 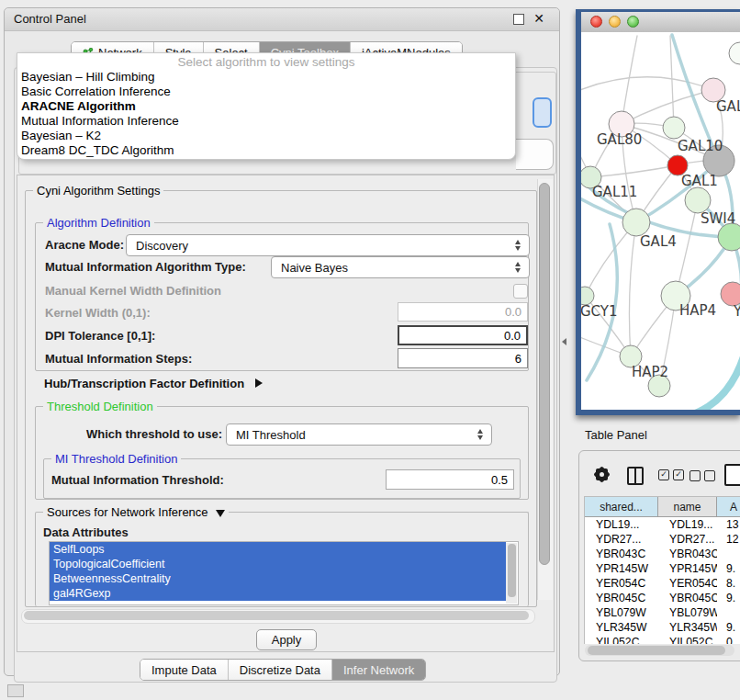 I want to click on zoom-traffic-light, so click(x=633, y=22).